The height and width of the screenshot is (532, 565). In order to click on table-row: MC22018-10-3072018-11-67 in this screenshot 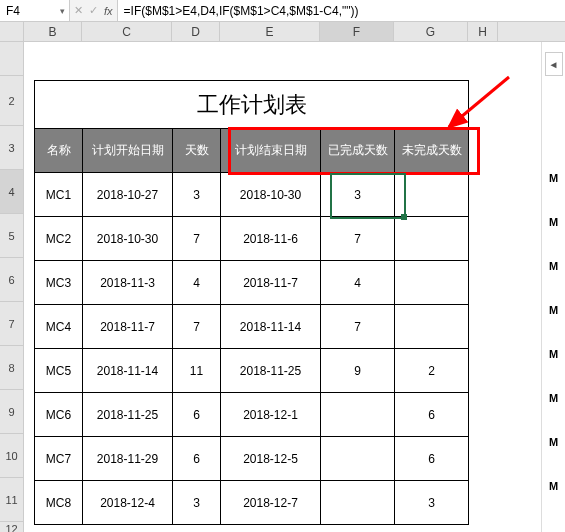, I will do `click(252, 239)`.